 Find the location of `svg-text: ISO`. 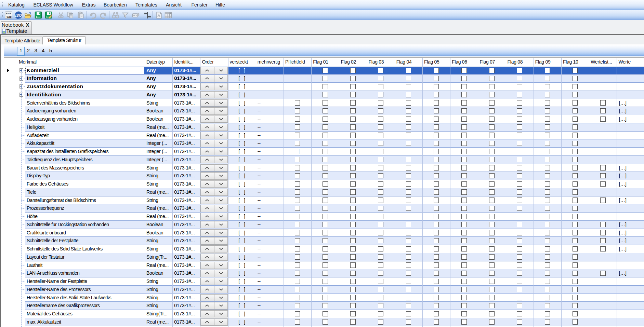

svg-text: ISO is located at coordinates (18, 15).